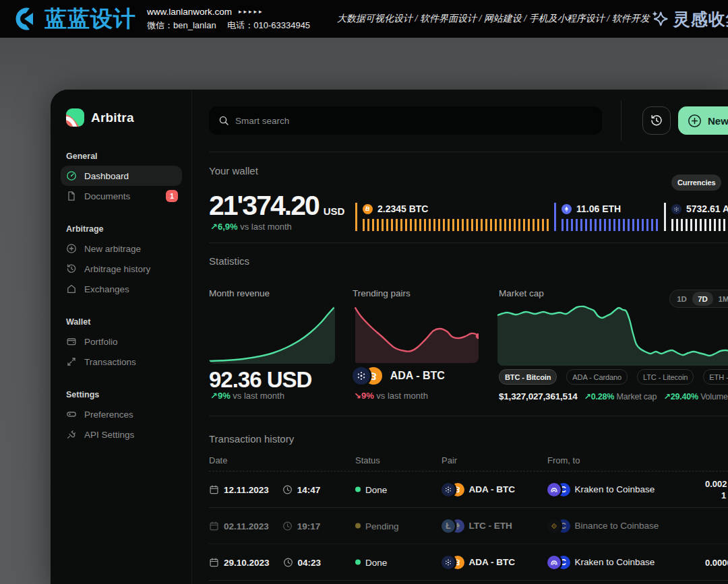  Describe the element at coordinates (71, 289) in the screenshot. I see `home-icon` at that location.